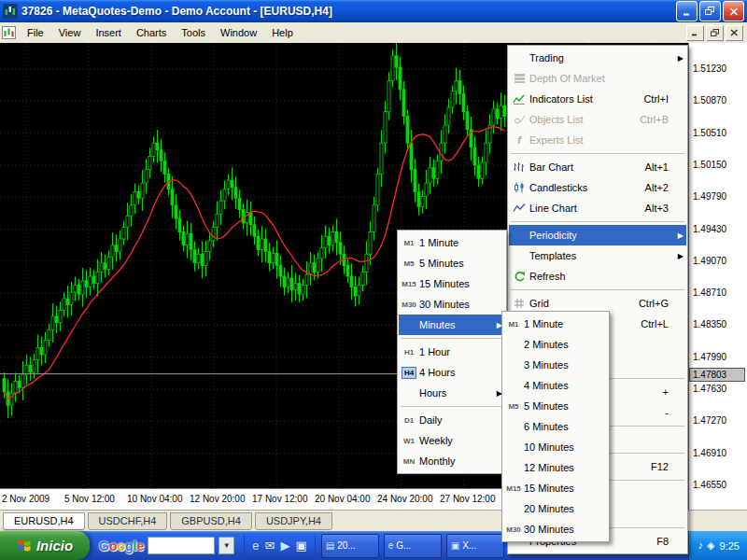  Describe the element at coordinates (710, 485) in the screenshot. I see `price-scale-label: 1.46550` at that location.